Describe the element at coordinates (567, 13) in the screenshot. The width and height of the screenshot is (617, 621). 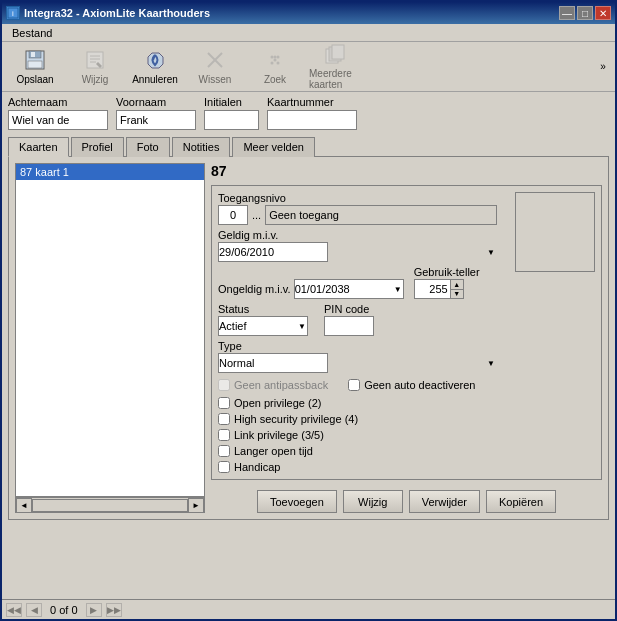
I see `minimize-button: —` at that location.